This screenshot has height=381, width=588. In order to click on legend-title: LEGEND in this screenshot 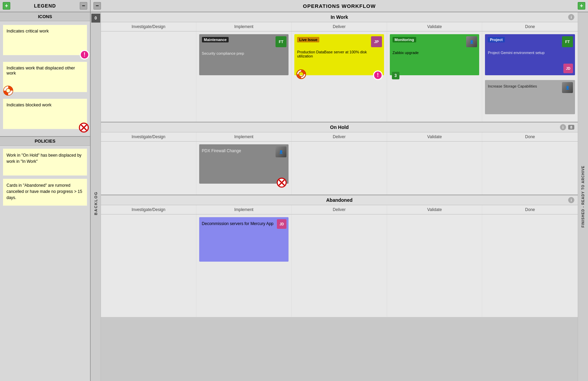, I will do `click(45, 6)`.